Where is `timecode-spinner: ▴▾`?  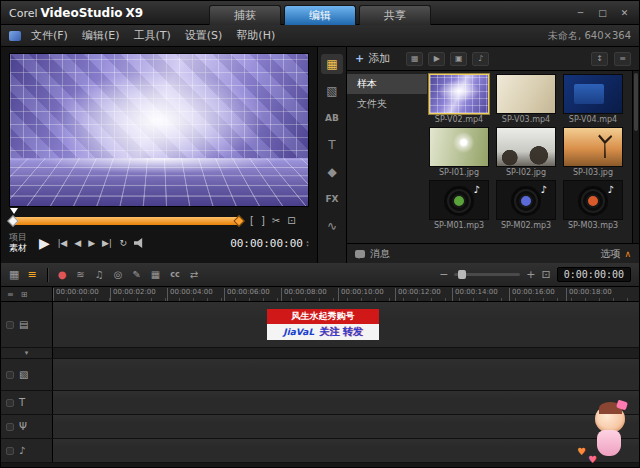
timecode-spinner: ▴▾ is located at coordinates (308, 243).